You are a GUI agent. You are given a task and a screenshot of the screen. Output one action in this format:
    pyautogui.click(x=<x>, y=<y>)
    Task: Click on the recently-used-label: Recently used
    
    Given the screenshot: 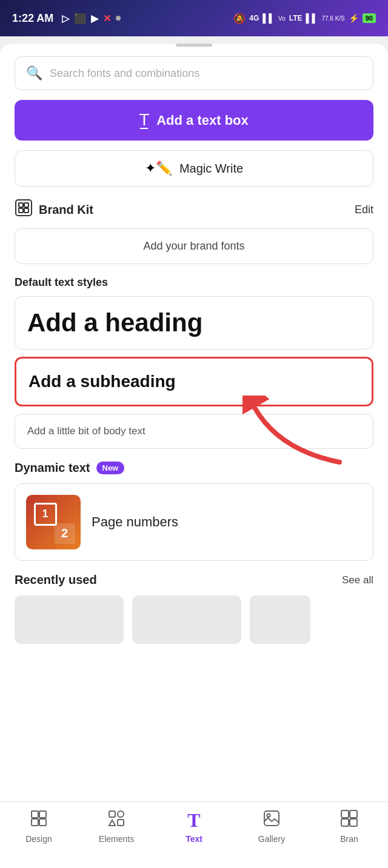 What is the action you would take?
    pyautogui.click(x=56, y=580)
    